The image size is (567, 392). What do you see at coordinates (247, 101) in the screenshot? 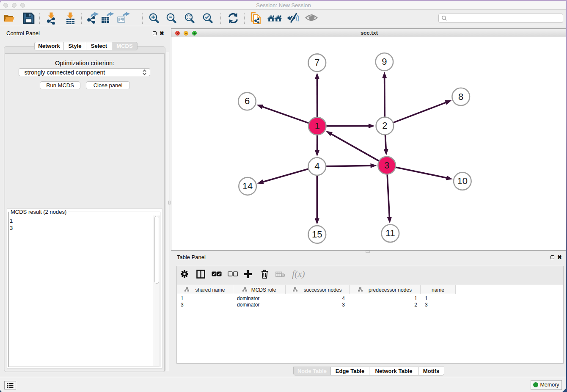
I see `svg-text: 6` at bounding box center [247, 101].